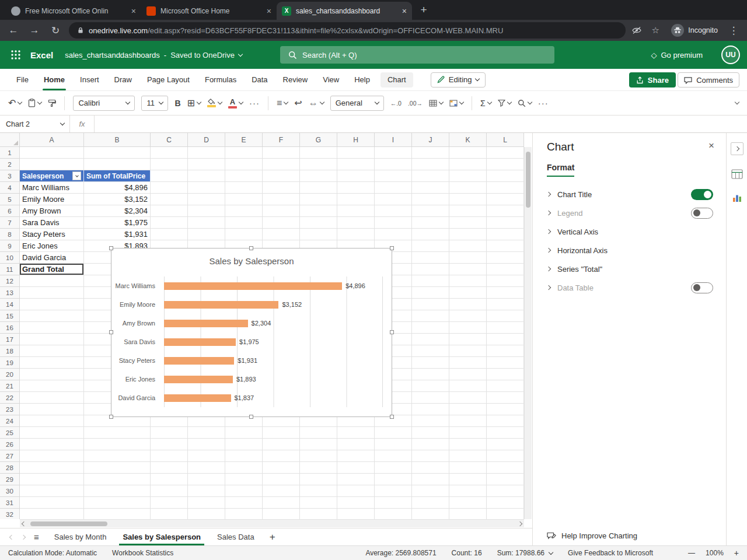 This screenshot has height=560, width=747. I want to click on share-button: Share, so click(652, 80).